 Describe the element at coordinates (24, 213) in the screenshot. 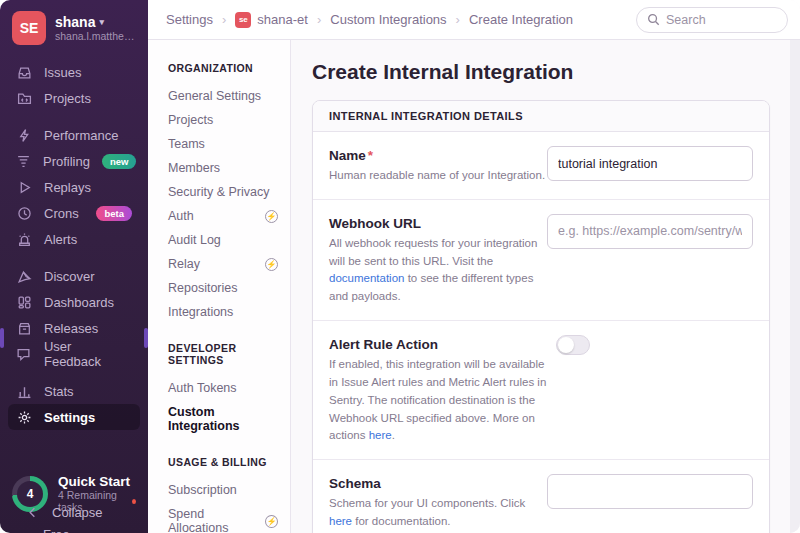

I see `clock-icon` at that location.